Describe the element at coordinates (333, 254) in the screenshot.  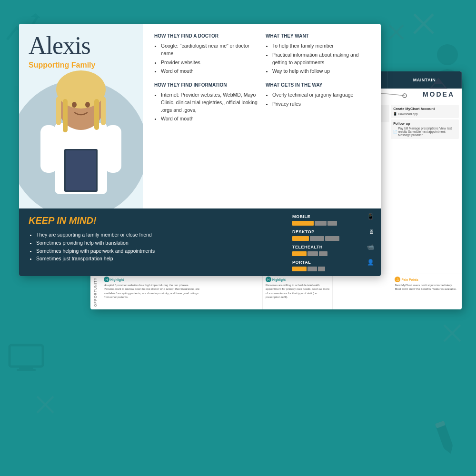
I see `telehealth-bars` at that location.